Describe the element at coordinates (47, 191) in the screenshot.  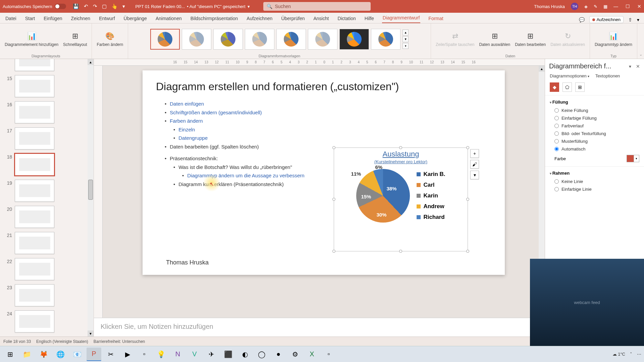
I see `slide-thumb-19: 19` at that location.